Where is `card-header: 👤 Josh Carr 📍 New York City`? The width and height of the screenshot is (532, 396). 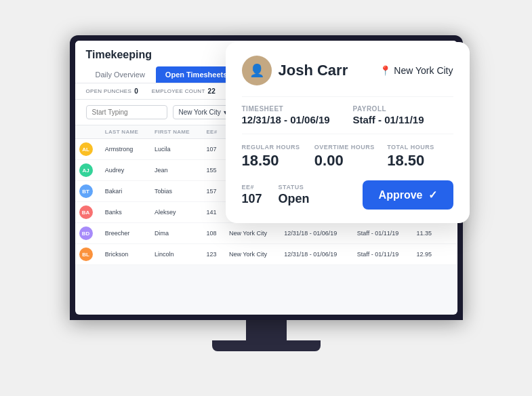 card-header: 👤 Josh Carr 📍 New York City is located at coordinates (348, 71).